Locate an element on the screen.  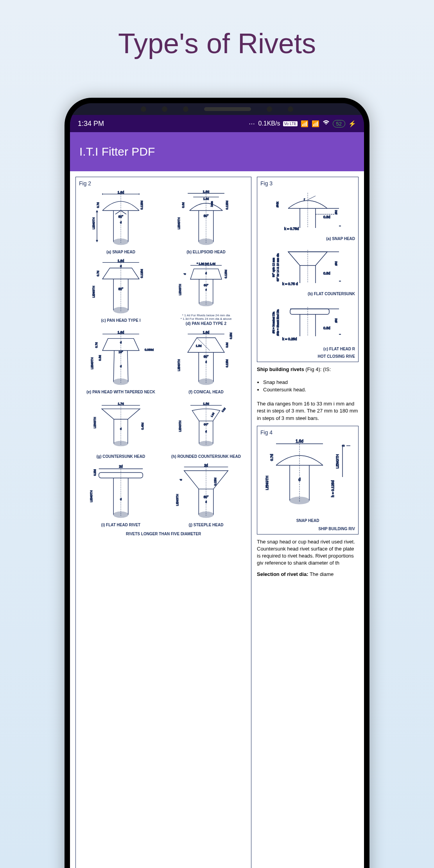
body-para-2: The snap head or cup head rivet used riv… is located at coordinates (308, 553).